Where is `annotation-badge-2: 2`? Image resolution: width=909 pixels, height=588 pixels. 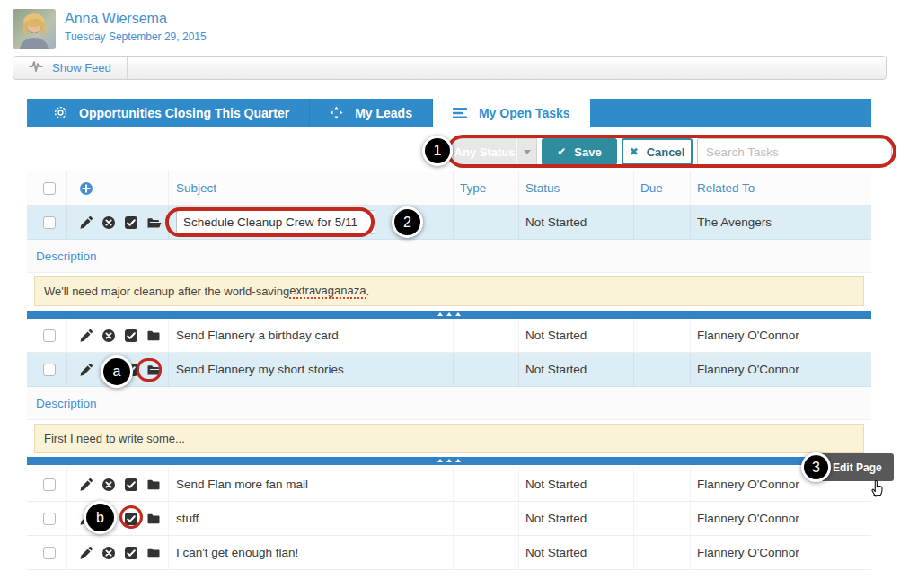
annotation-badge-2: 2 is located at coordinates (408, 223).